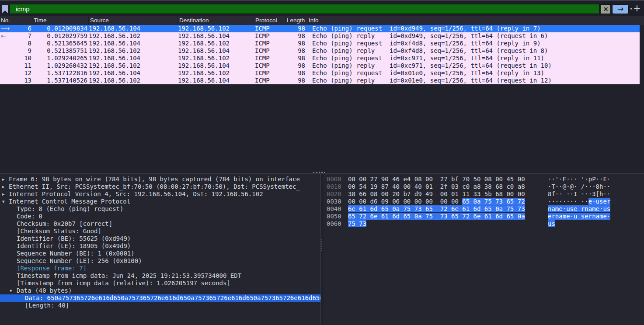 This screenshot has height=325, width=644. Describe the element at coordinates (484, 209) in the screenshot. I see `hex-row: 00406e 61 6d 65 0a 75 73 65 72 6e 61 6d …` at that location.